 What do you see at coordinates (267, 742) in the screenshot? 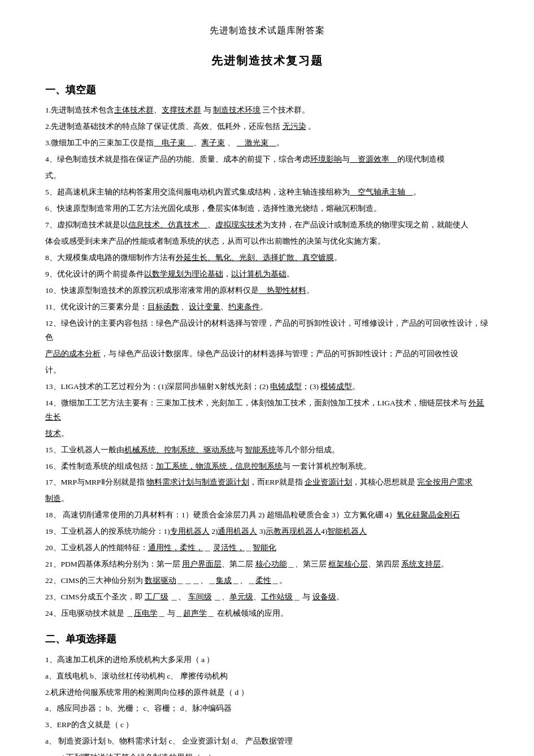
I see `q3-options: a、 制造资源计划 b、物料需求计划 c、 企业资源计划 d、 产品数据管理` at bounding box center [267, 742].